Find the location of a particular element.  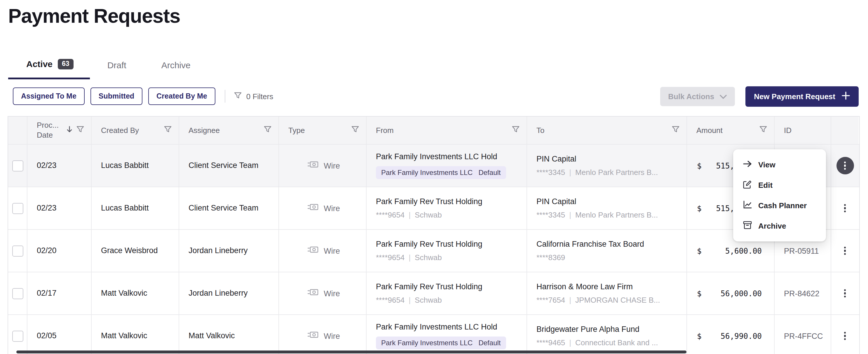

table-header-row: Proc... Date Created By Assignee is located at coordinates (434, 131).